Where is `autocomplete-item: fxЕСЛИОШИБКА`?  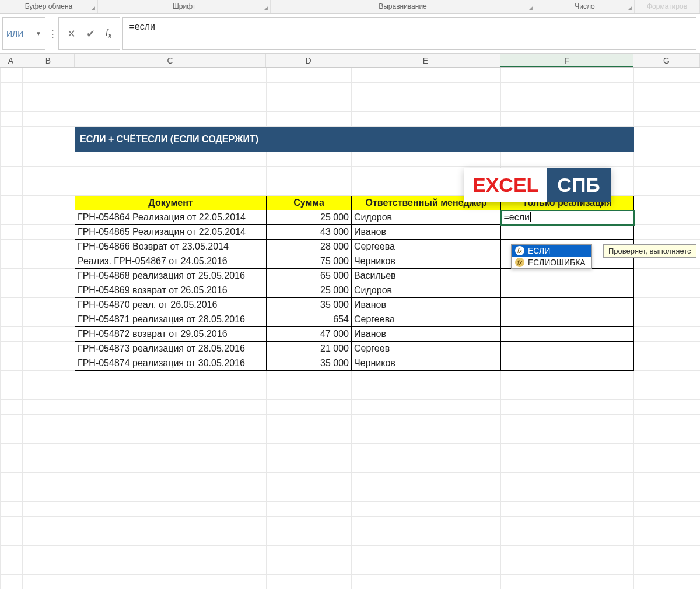 autocomplete-item: fxЕСЛИОШИБКА is located at coordinates (552, 262).